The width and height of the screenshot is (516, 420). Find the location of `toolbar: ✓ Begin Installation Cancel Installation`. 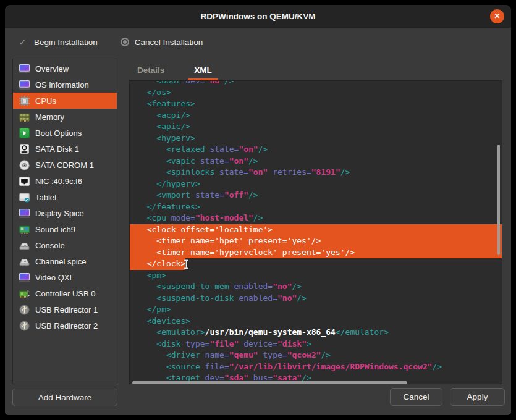

toolbar: ✓ Begin Installation Cancel Installation is located at coordinates (258, 42).